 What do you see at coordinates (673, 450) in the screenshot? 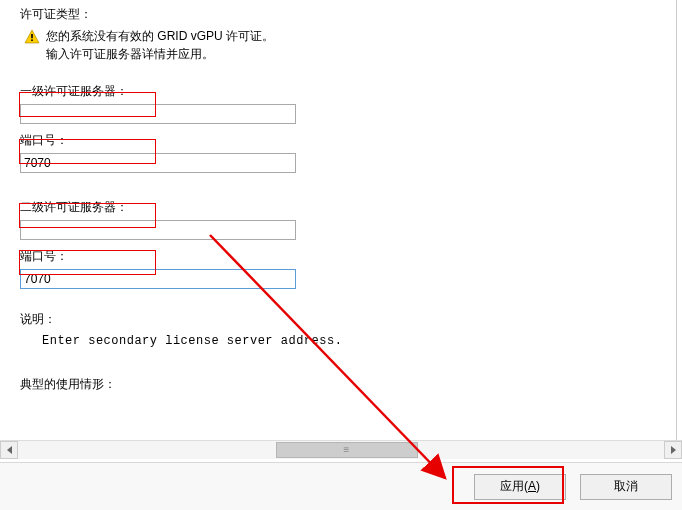
I see `scroll-right-button` at bounding box center [673, 450].